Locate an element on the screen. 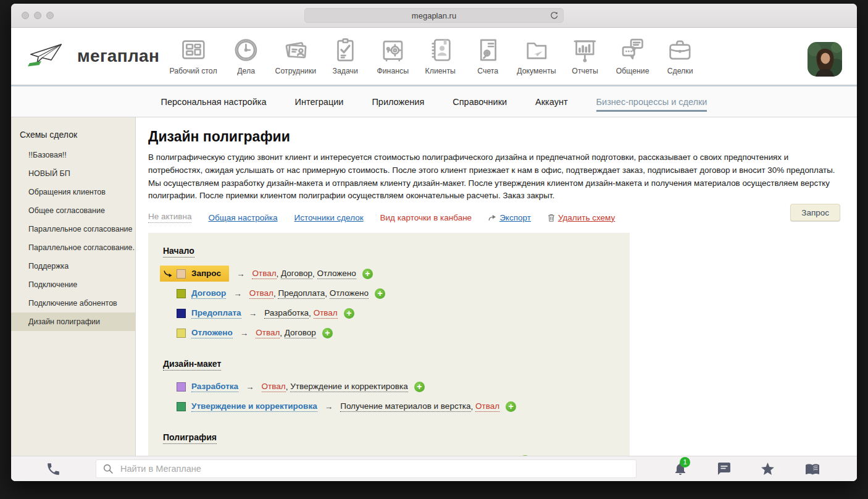 The height and width of the screenshot is (499, 868). export-link: Экспорт is located at coordinates (510, 217).